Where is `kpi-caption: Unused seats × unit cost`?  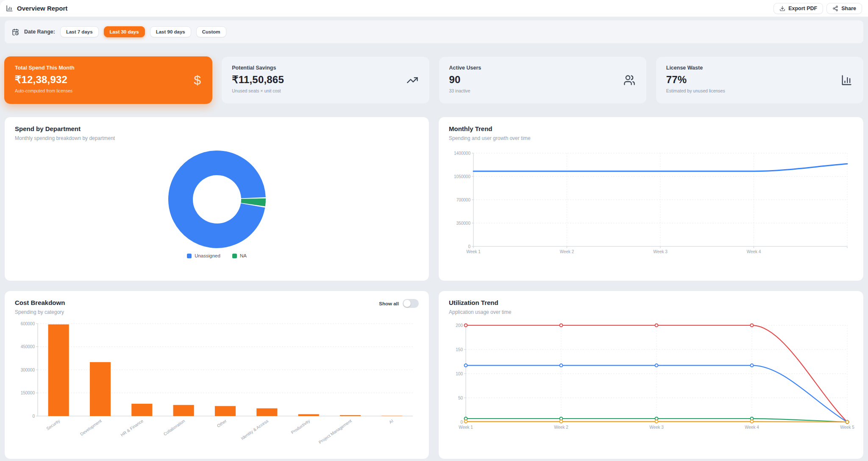 kpi-caption: Unused seats × unit cost is located at coordinates (326, 91).